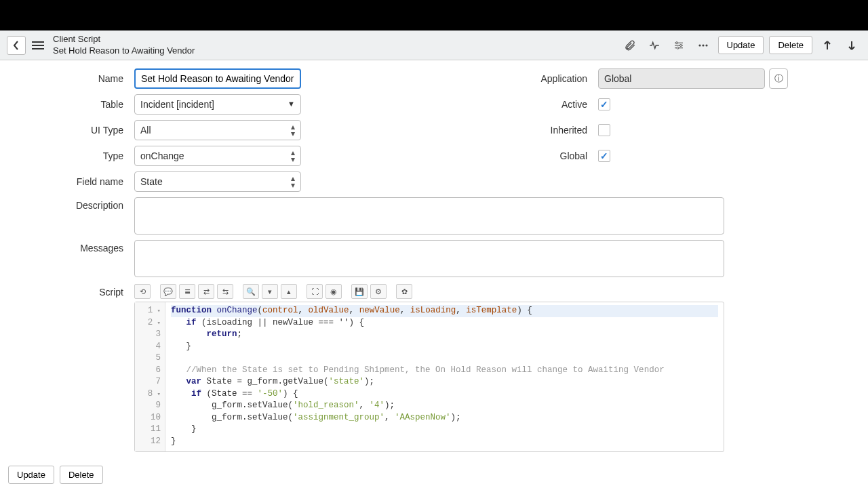  Describe the element at coordinates (434, 45) in the screenshot. I see `form-header: Client Script Set Hold Reason to Awaitin…` at that location.